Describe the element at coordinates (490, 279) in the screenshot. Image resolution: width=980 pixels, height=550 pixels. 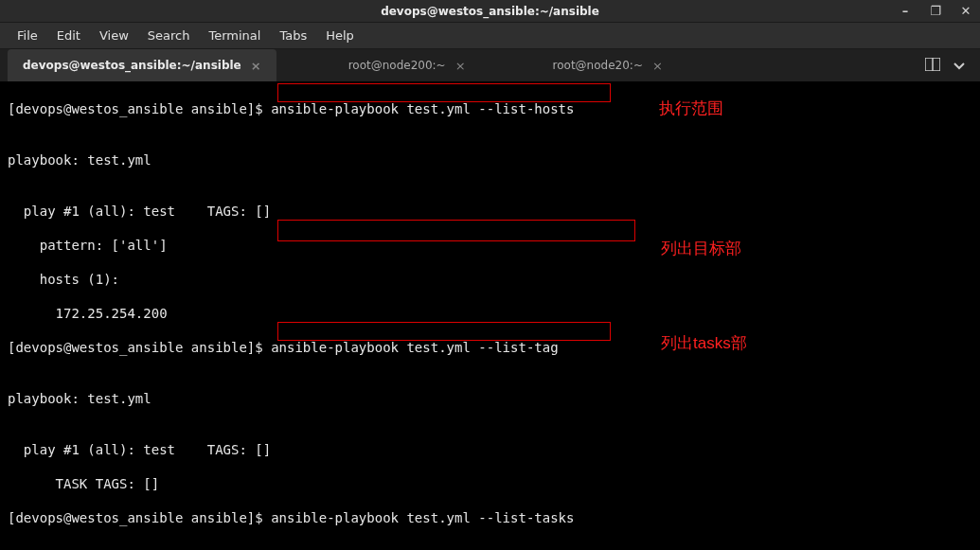
I see `output-line: hosts (1):` at that location.